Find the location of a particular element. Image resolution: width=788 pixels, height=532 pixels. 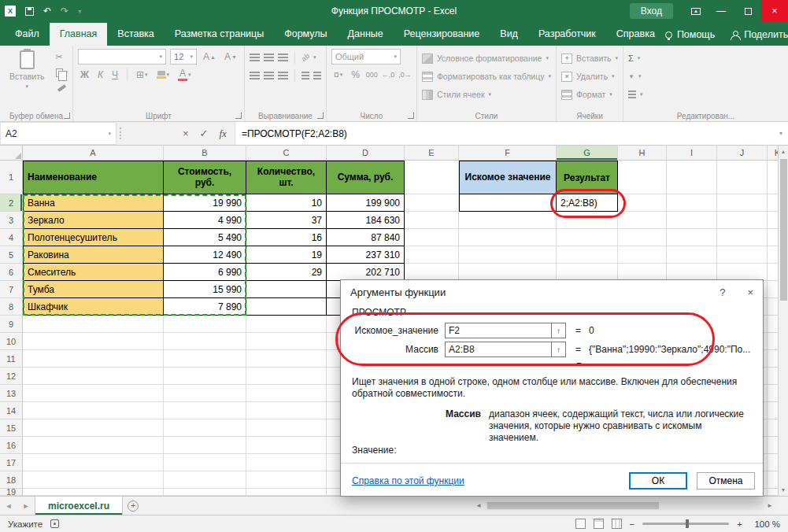

cell-J2 is located at coordinates (742, 203).